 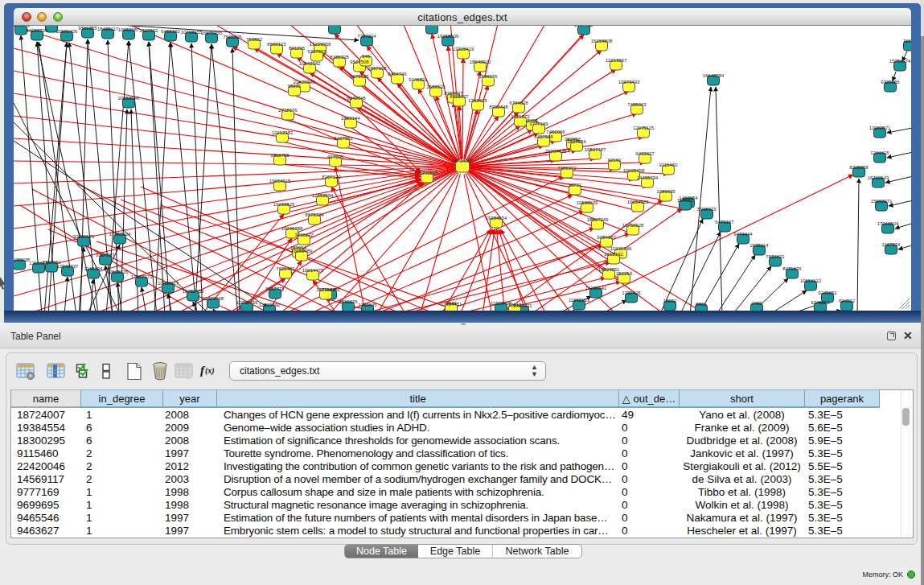 I want to click on svg-text: 15721, so click(x=576, y=185).